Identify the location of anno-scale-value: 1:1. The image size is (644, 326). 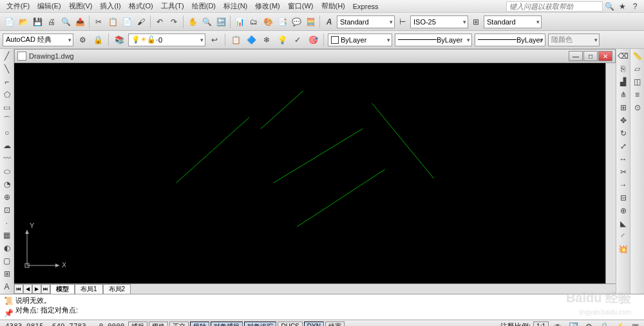
(541, 324).